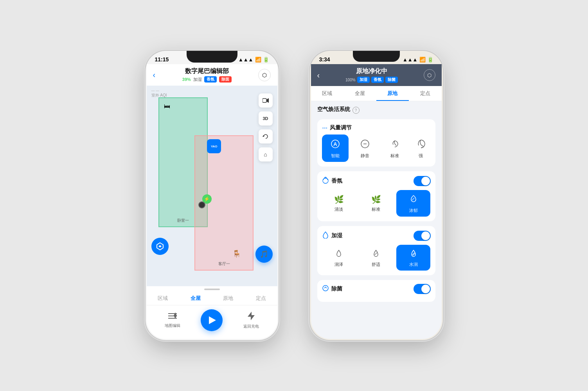  Describe the element at coordinates (376, 148) in the screenshot. I see `fan-options: A 智能 静音` at that location.